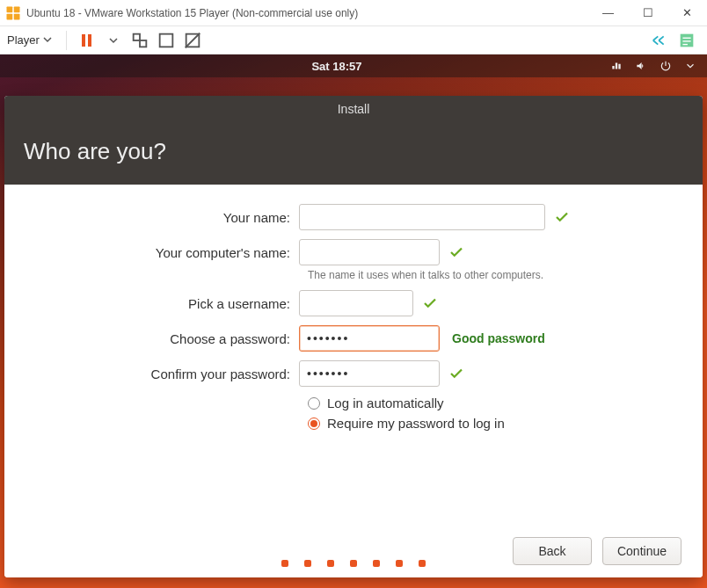  I want to click on password-label: Choose a password:, so click(169, 339).